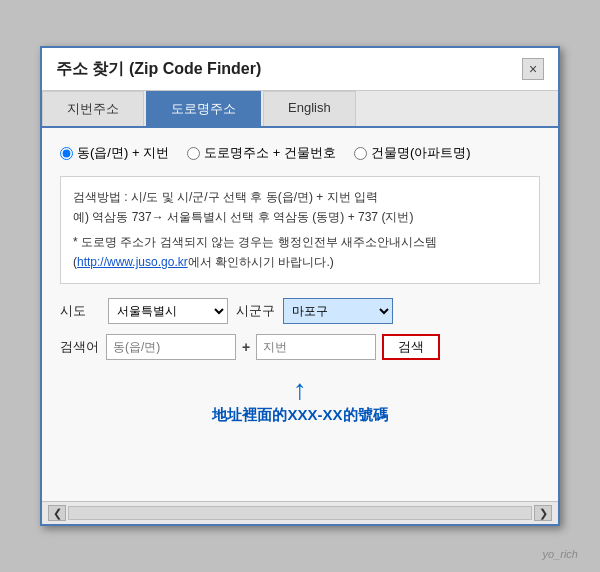  Describe the element at coordinates (300, 153) in the screenshot. I see `search-type-group: 동(읍/면) + 지번 도로명주소 + 건물번호 건물명(아파트명)` at that location.